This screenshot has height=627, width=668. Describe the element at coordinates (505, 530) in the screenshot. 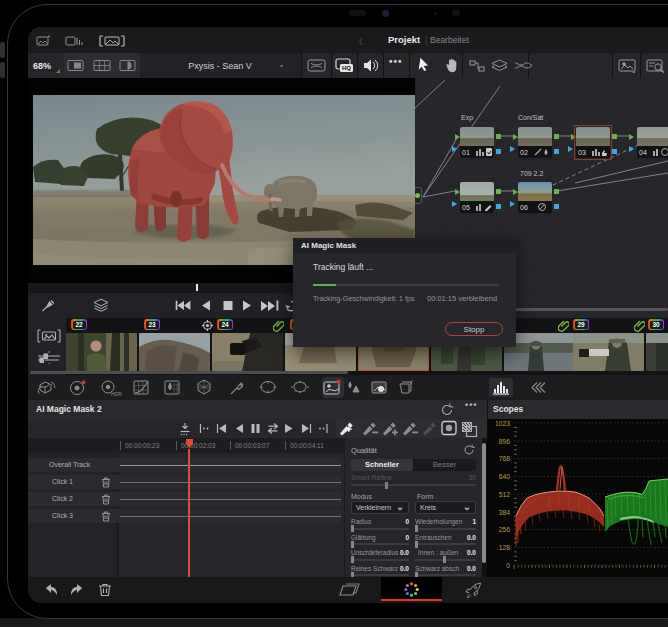

I see `svg-text: 256` at that location.